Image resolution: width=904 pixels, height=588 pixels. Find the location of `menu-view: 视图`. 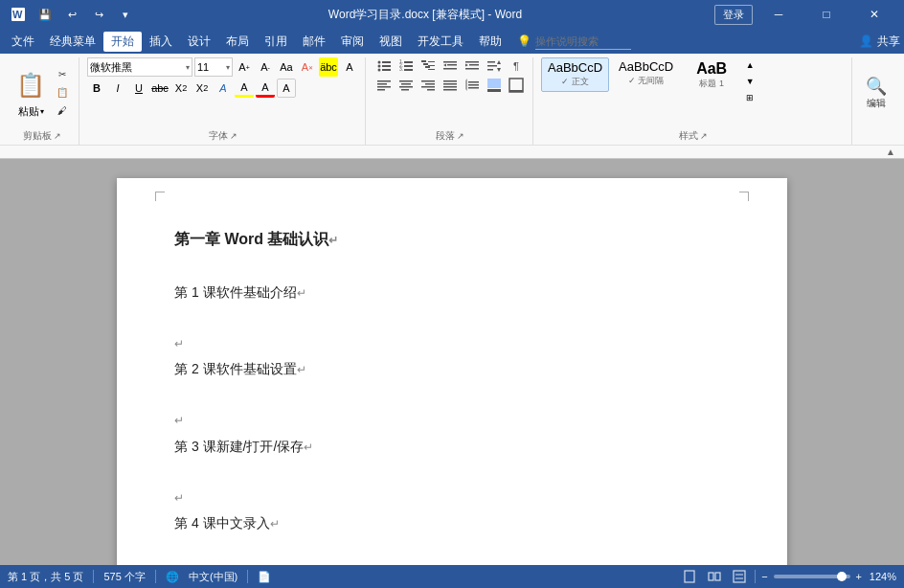

menu-view: 视图 is located at coordinates (391, 42).